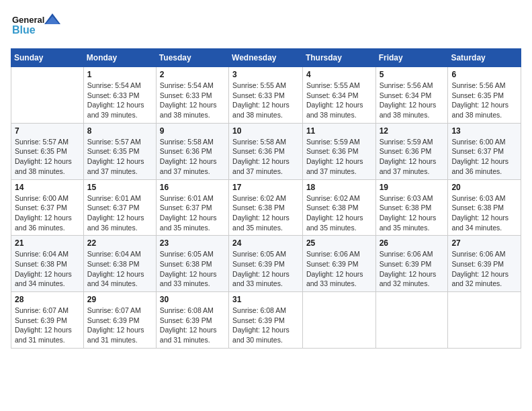 This screenshot has height=411, width=532. I want to click on calendar-cell: 31Sunrise: 6:08 AM Sunset: 6:39 PM Dayli…, so click(266, 320).